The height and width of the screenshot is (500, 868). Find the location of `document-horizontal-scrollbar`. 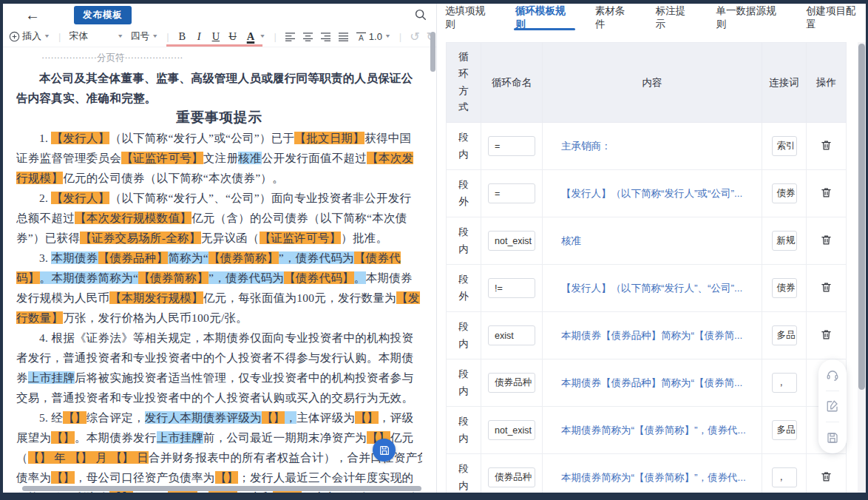

document-horizontal-scrollbar is located at coordinates (222, 488).